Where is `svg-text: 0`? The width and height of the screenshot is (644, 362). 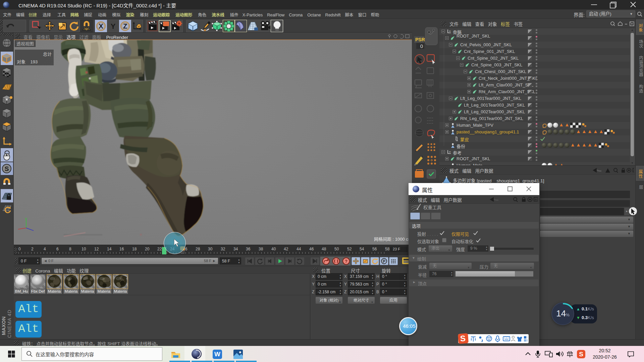
svg-text: 0 is located at coordinates (422, 46).